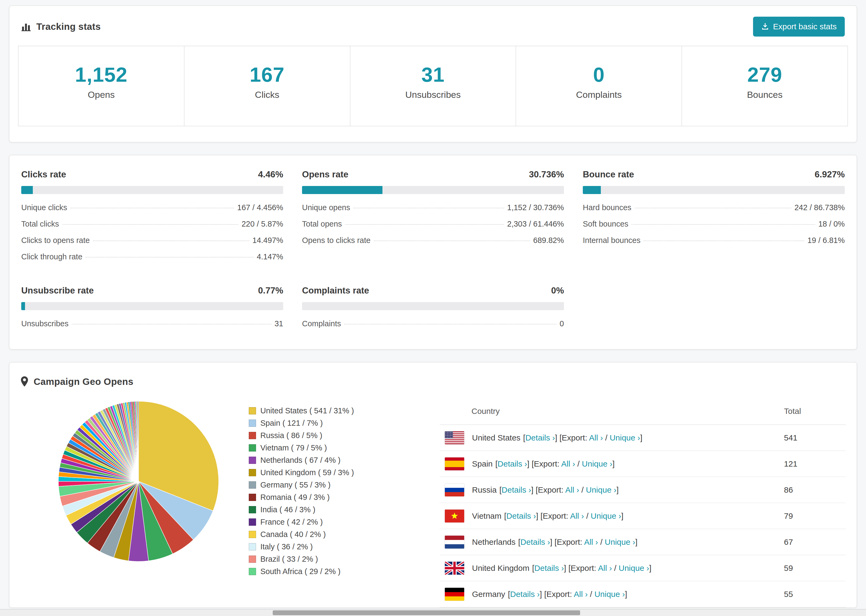 The image size is (866, 616). I want to click on stat-label: Opens, so click(101, 95).